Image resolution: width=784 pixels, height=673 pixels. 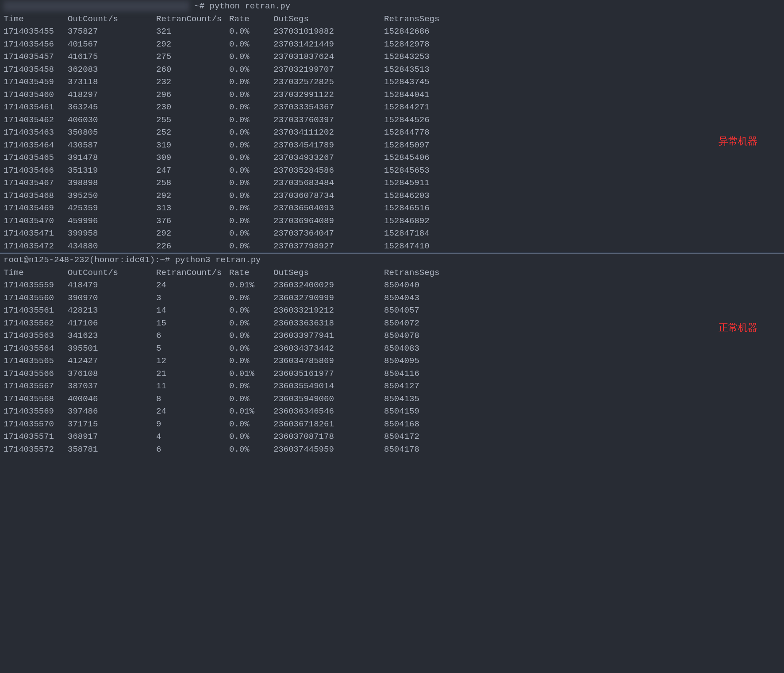 I want to click on cell-time: 1714035470, so click(x=35, y=221).